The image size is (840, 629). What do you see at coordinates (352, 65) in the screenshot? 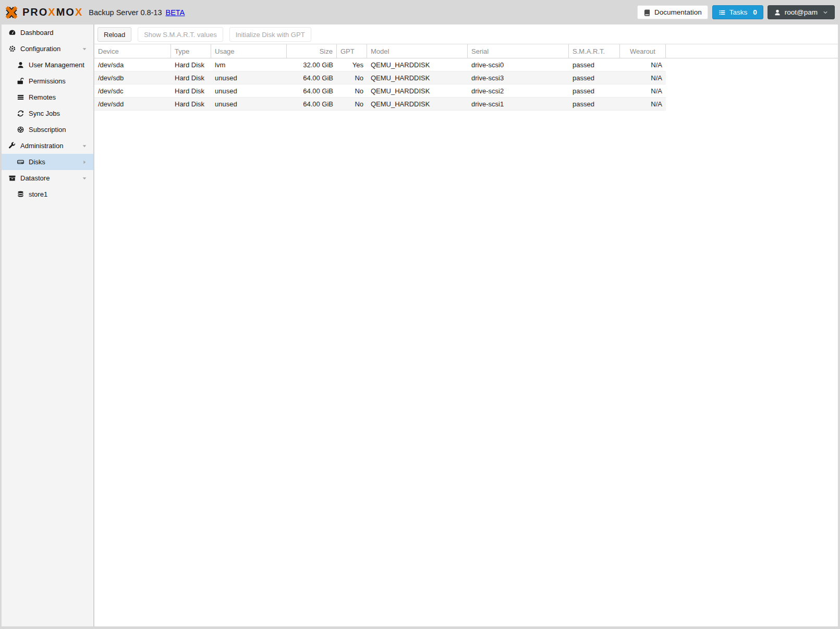
I see `cell-gpt: Yes` at bounding box center [352, 65].